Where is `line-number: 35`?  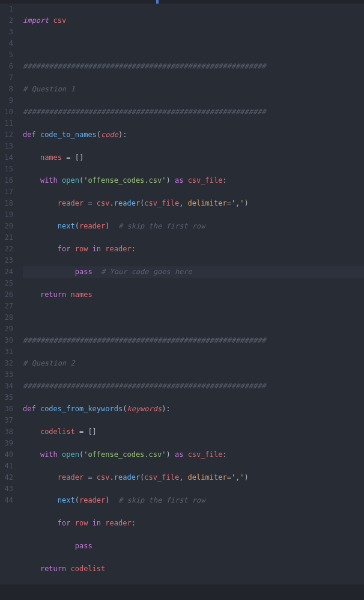
line-number: 35 is located at coordinates (7, 398).